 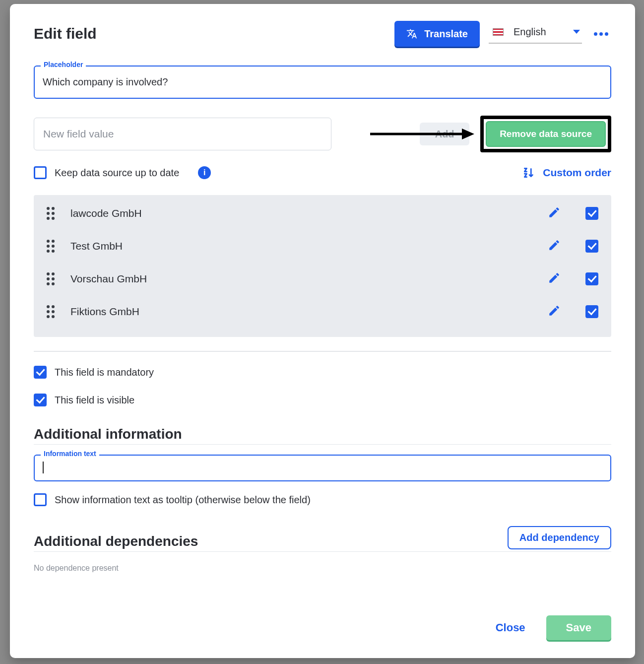 What do you see at coordinates (122, 173) in the screenshot?
I see `keep-up-to-date-row: Keep data source up to date i` at bounding box center [122, 173].